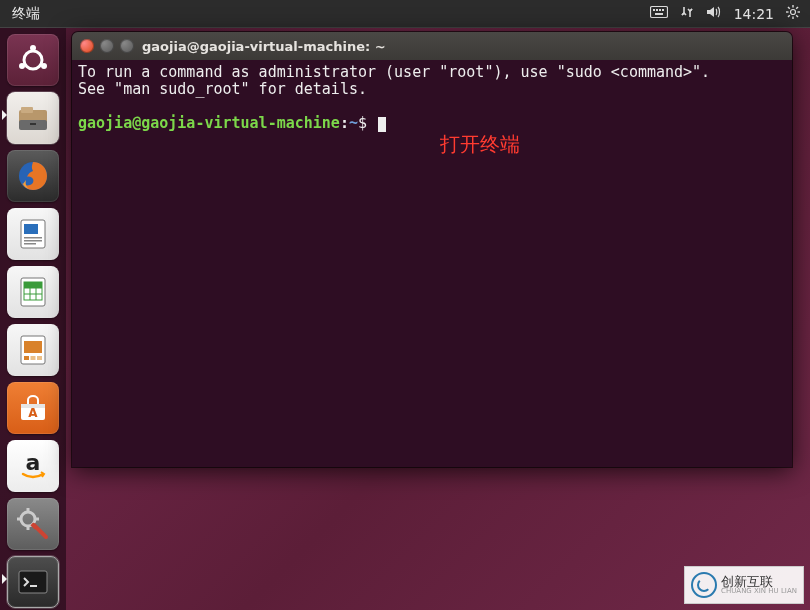 The height and width of the screenshot is (610, 810). What do you see at coordinates (33, 350) in the screenshot?
I see `libreoffice-impress-launcher` at bounding box center [33, 350].